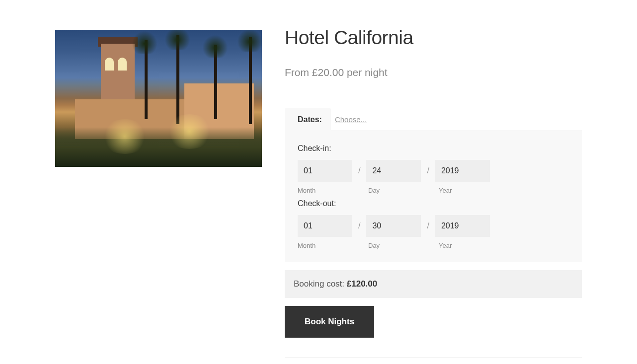 The width and height of the screenshot is (637, 364). What do you see at coordinates (433, 171) in the screenshot?
I see `checkin-row: / /` at bounding box center [433, 171].